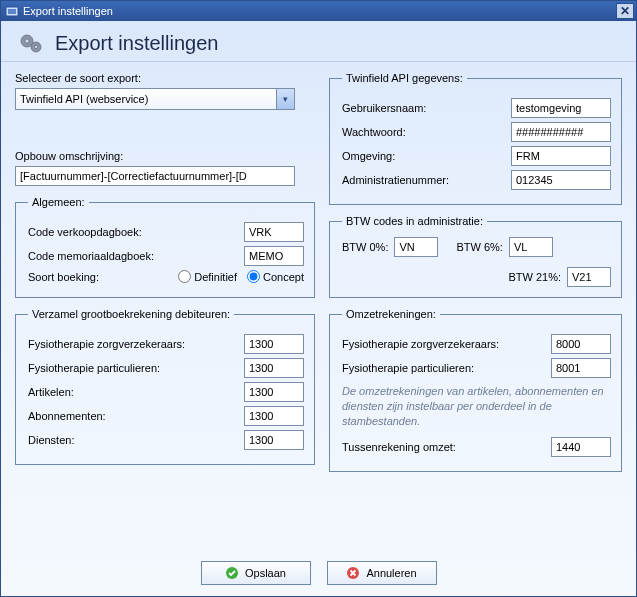 This screenshot has width=637, height=597. I want to click on omgeving-input, so click(561, 156).